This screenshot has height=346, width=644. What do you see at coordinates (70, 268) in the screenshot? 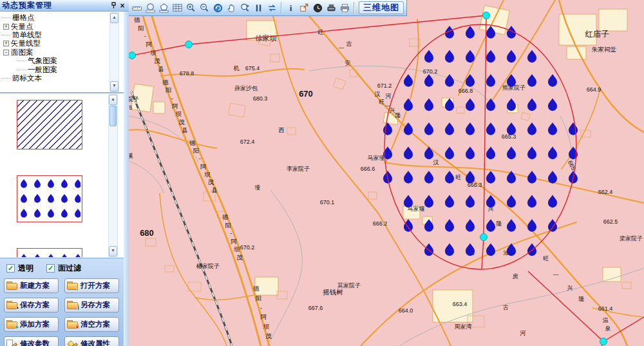
I see `checkbox-label: 面过滤` at bounding box center [70, 268].